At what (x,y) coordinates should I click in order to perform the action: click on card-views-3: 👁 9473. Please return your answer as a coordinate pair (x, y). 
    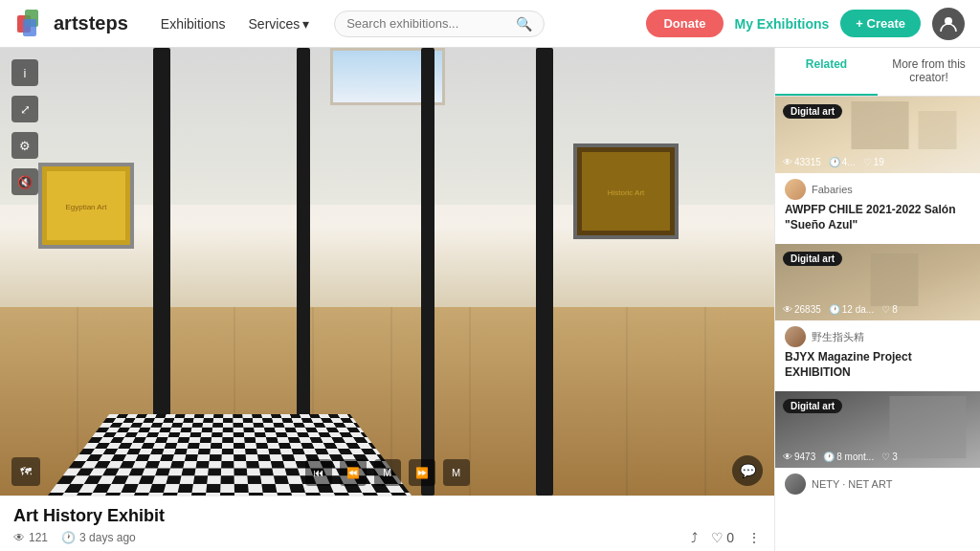
    Looking at the image, I should click on (799, 457).